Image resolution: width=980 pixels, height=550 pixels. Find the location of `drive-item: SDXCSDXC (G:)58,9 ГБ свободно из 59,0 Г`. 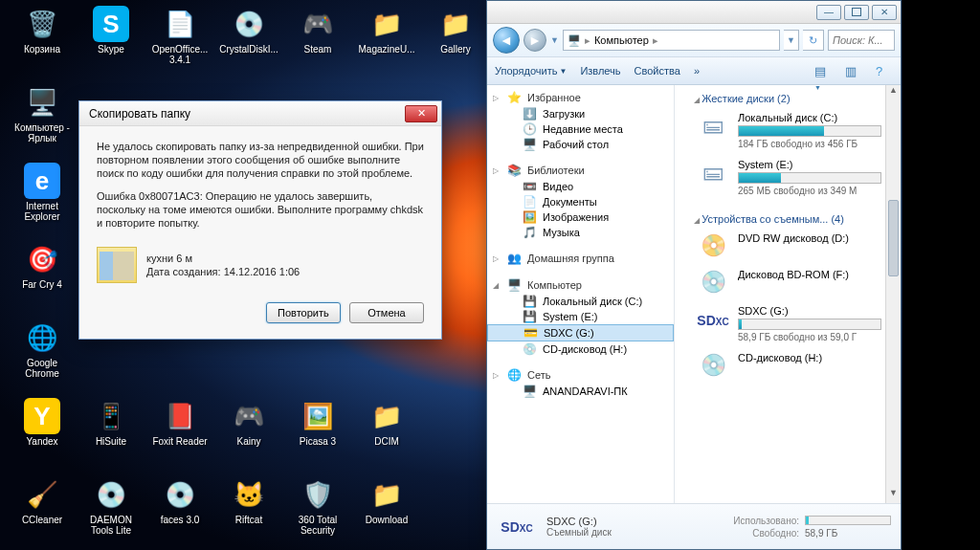

drive-item: SDXCSDXC (G:)58,9 ГБ свободно из 59,0 Г is located at coordinates (788, 325).